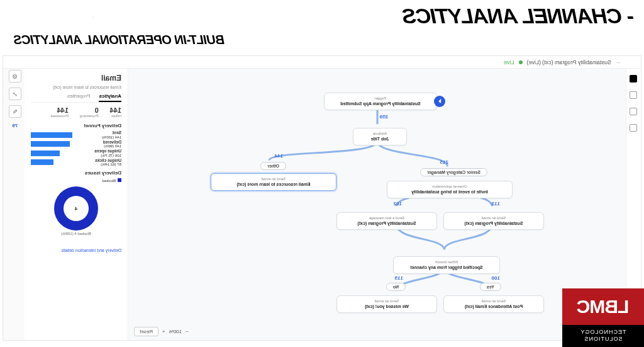 The width and height of the screenshot is (644, 347). What do you see at coordinates (161, 331) in the screenshot?
I see `zoom-controls: − 100% + Reset` at bounding box center [161, 331].